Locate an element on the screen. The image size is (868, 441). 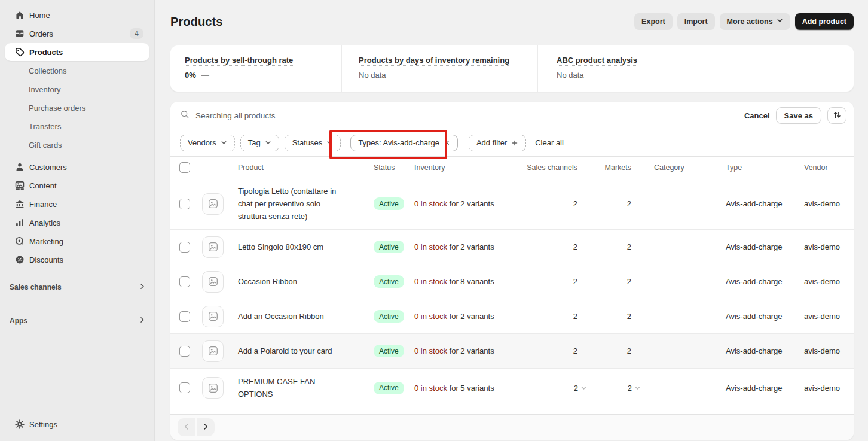
clear-all-button: Clear all is located at coordinates (549, 142).